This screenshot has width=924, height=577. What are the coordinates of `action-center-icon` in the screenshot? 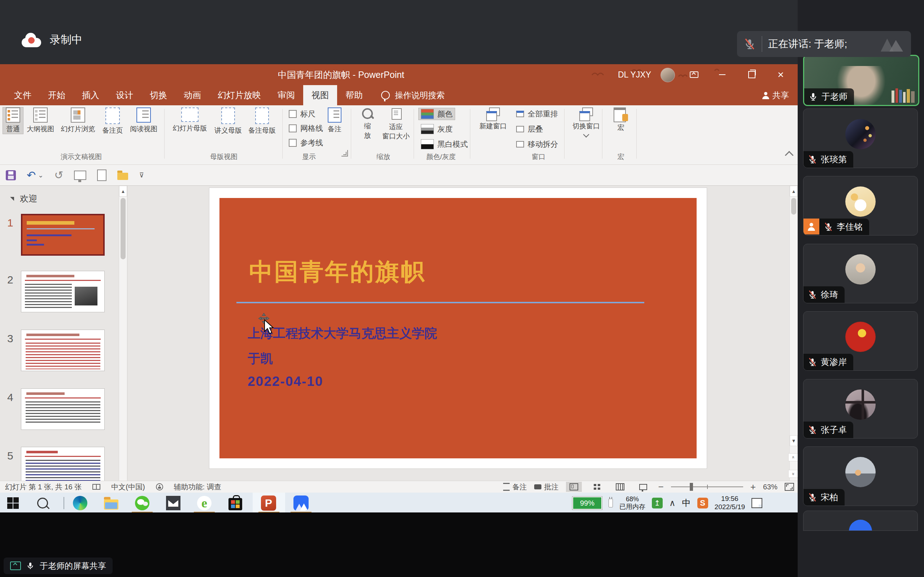 It's located at (757, 503).